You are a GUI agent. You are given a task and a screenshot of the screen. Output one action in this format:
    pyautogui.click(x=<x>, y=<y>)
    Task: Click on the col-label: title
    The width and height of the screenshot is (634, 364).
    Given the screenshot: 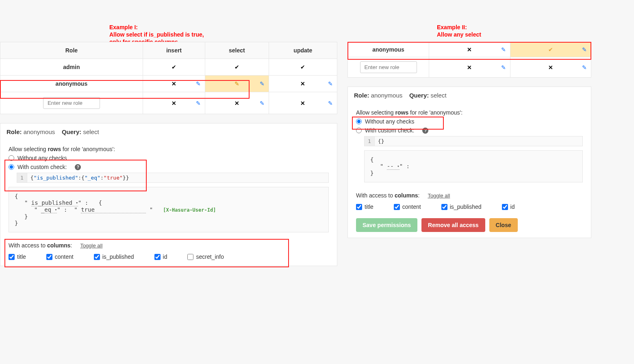 What is the action you would take?
    pyautogui.click(x=369, y=207)
    